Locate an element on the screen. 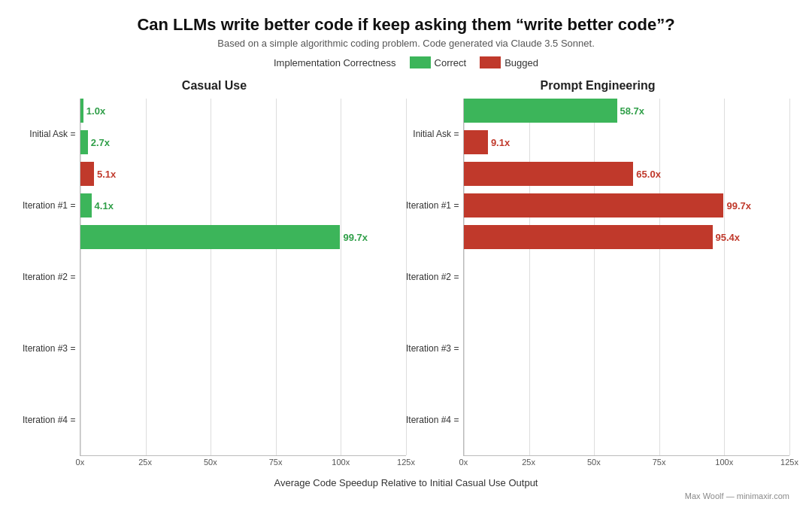  bar-value: 4.1x is located at coordinates (104, 206).